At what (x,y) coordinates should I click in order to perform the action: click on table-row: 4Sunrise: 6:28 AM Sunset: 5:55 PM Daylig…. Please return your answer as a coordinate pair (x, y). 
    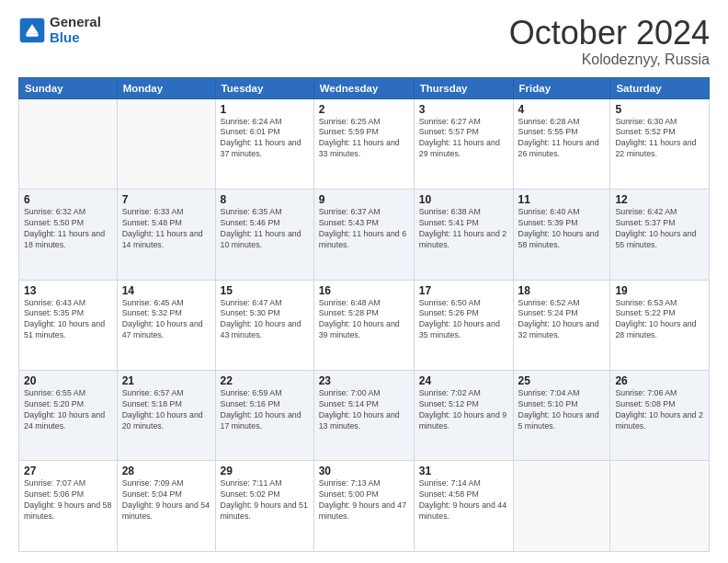
    Looking at the image, I should click on (562, 144).